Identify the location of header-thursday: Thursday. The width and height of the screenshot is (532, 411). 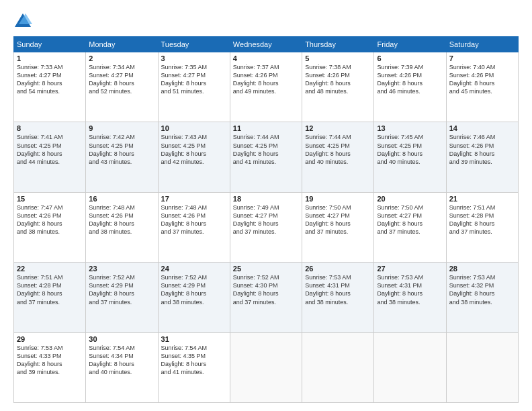
(339, 44).